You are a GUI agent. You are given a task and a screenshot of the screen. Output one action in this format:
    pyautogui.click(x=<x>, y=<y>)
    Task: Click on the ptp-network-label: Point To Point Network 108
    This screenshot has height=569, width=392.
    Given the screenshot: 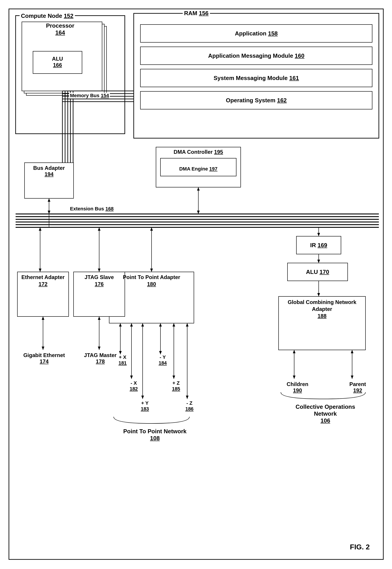 What is the action you would take?
    pyautogui.click(x=155, y=435)
    